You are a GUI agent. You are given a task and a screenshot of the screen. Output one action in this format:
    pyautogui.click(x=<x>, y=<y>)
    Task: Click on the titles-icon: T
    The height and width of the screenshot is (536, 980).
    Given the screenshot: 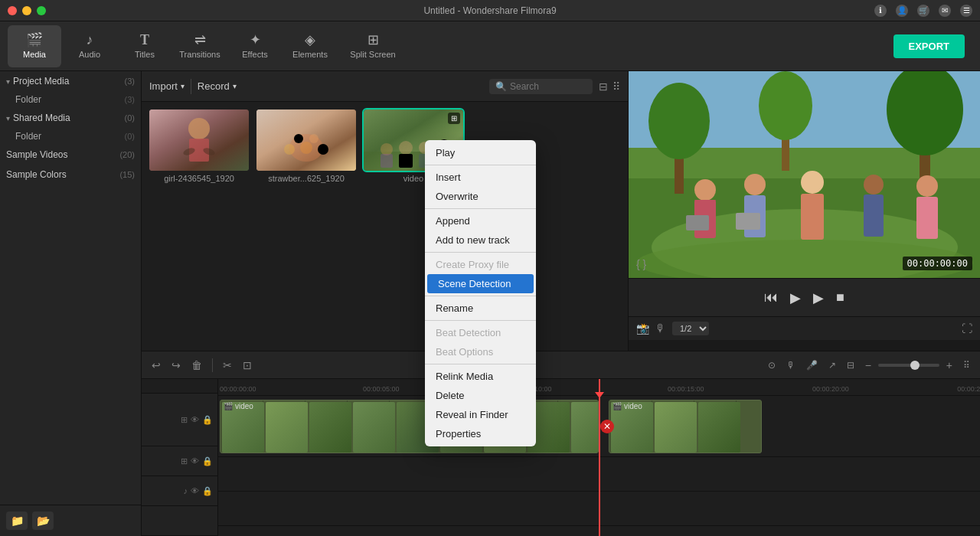 What is the action you would take?
    pyautogui.click(x=145, y=40)
    